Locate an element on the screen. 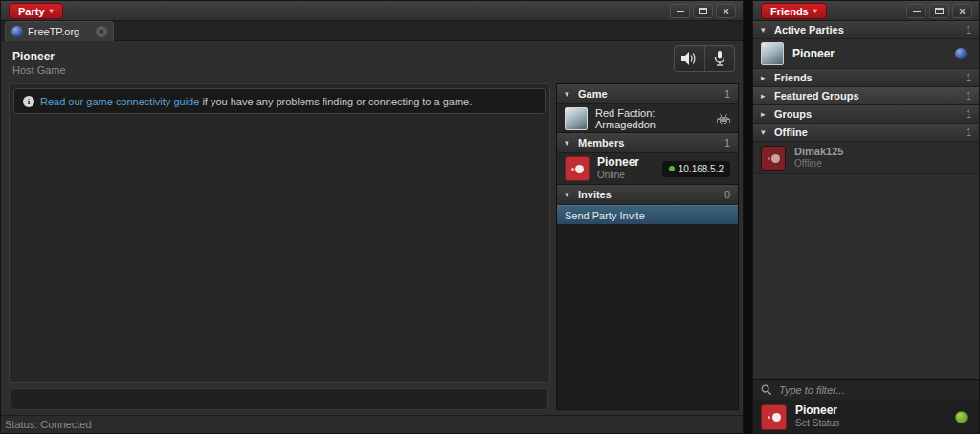 Image resolution: width=980 pixels, height=434 pixels. member-ip-chip: 10.168.5.2 is located at coordinates (697, 169).